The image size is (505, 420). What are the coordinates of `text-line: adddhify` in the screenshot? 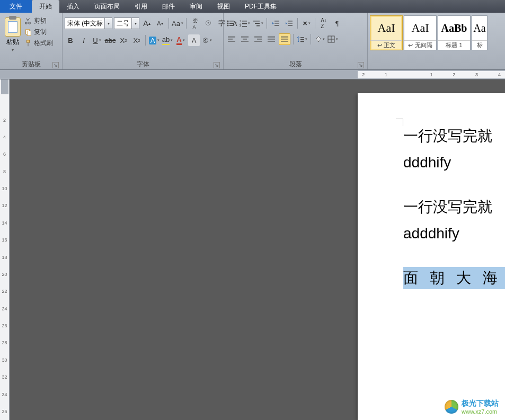 It's located at (454, 234).